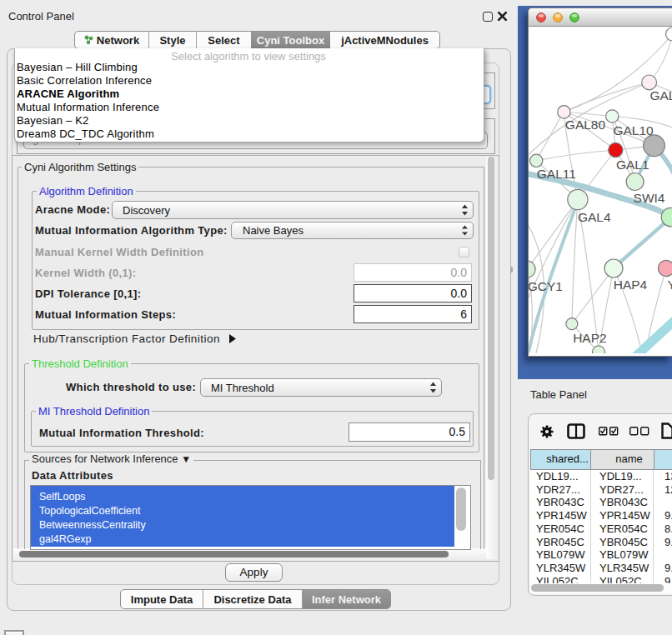 The width and height of the screenshot is (672, 635). I want to click on svg-text: GCY1, so click(545, 287).